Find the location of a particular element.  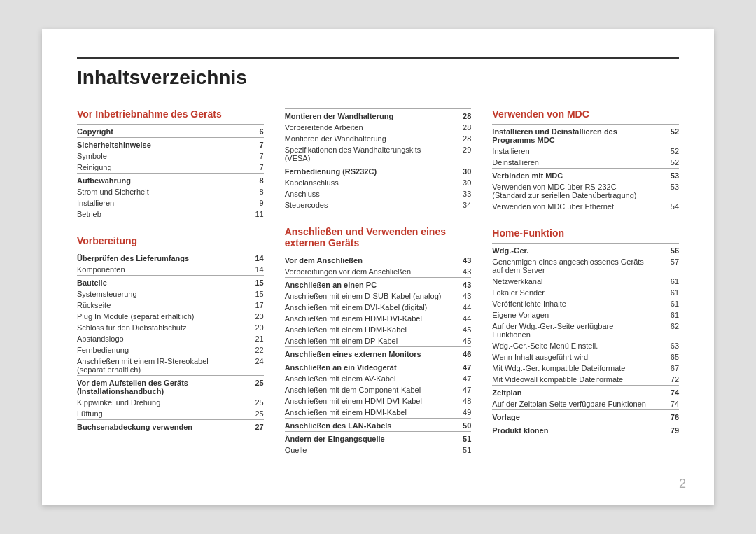

entry-page: 46 is located at coordinates (457, 353).